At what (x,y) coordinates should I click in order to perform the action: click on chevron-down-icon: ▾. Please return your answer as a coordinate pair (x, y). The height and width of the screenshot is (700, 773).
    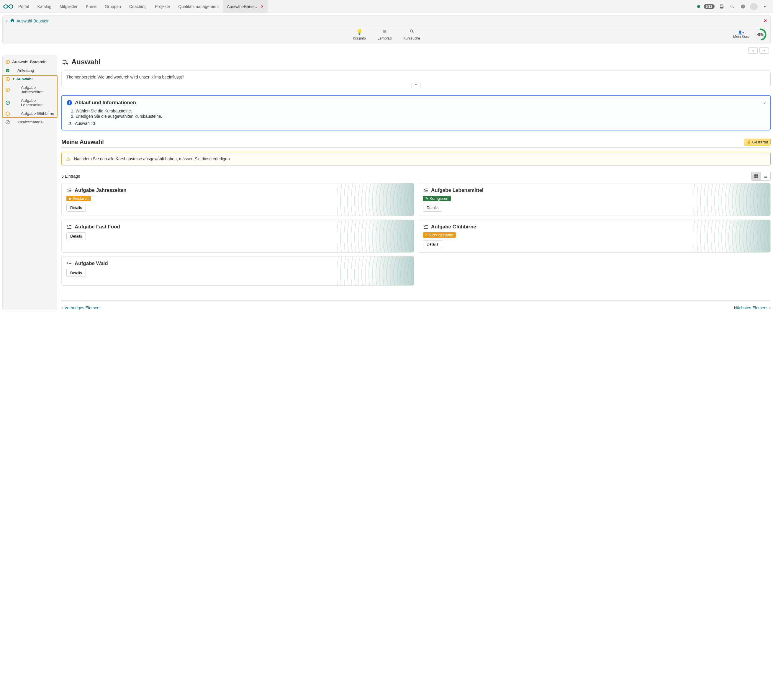
    Looking at the image, I should click on (765, 7).